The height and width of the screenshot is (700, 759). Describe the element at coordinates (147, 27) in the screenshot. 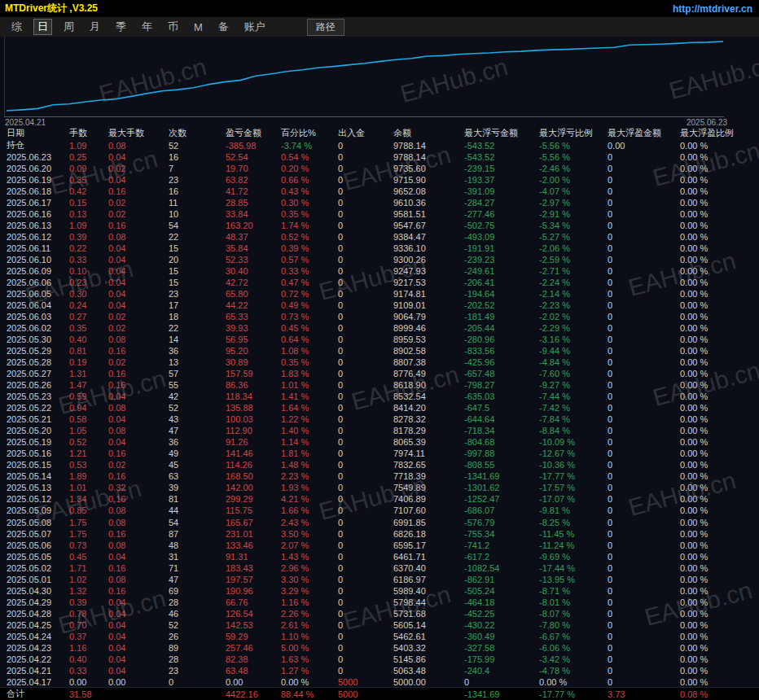

I see `menu-tab-6: 年` at that location.